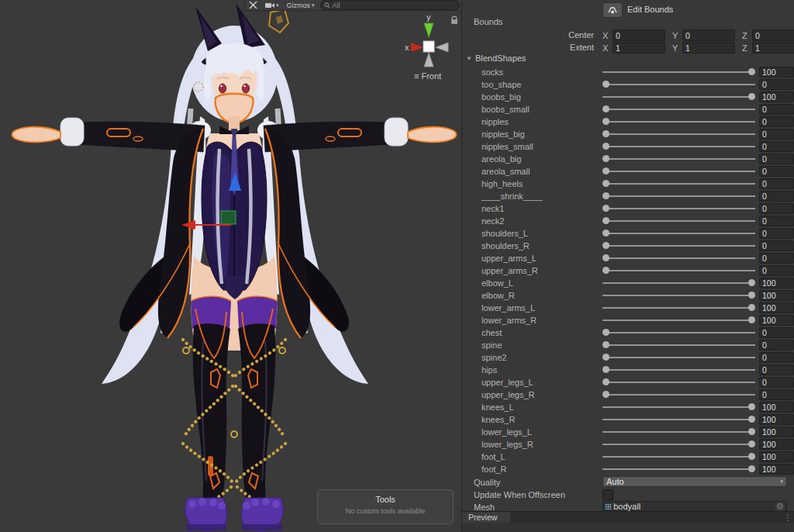  Describe the element at coordinates (773, 48) in the screenshot. I see `extent-z-field` at that location.